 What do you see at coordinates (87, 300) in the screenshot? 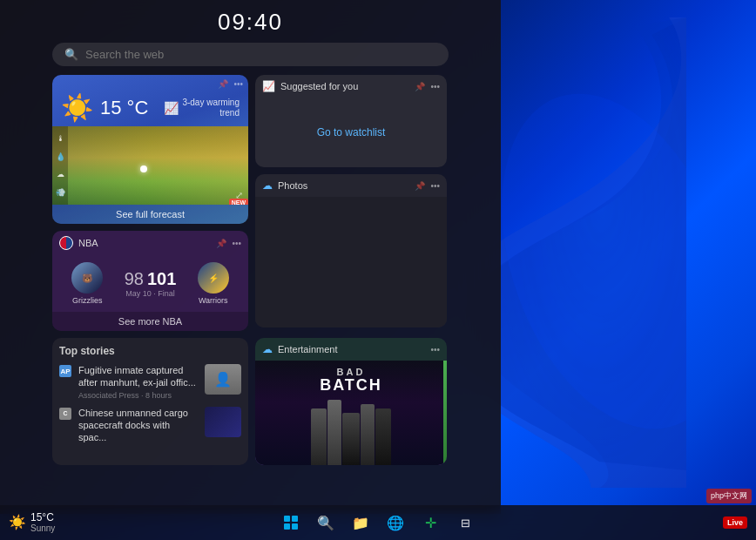
I see `grizzlies-name: Grizzlies` at bounding box center [87, 300].